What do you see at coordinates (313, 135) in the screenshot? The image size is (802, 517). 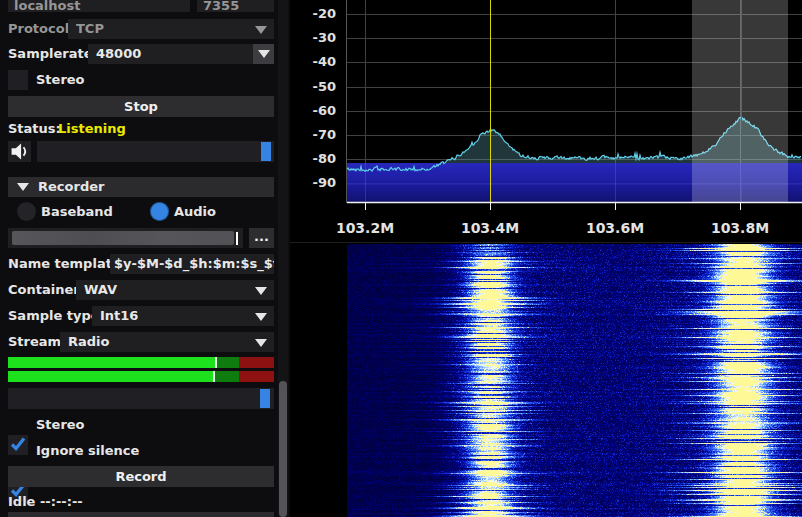 I see `y-tick-label: -70` at bounding box center [313, 135].